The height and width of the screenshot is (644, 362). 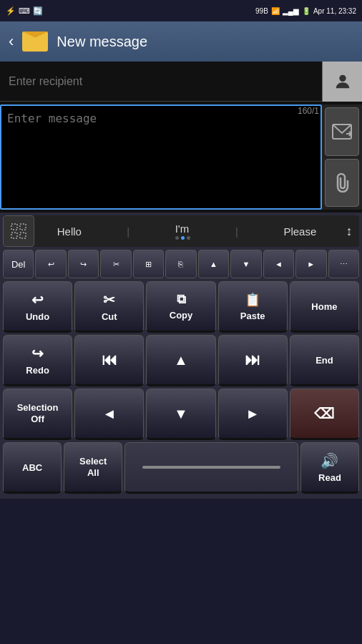 What do you see at coordinates (69, 232) in the screenshot?
I see `quick-phrase-1: Hello` at bounding box center [69, 232].